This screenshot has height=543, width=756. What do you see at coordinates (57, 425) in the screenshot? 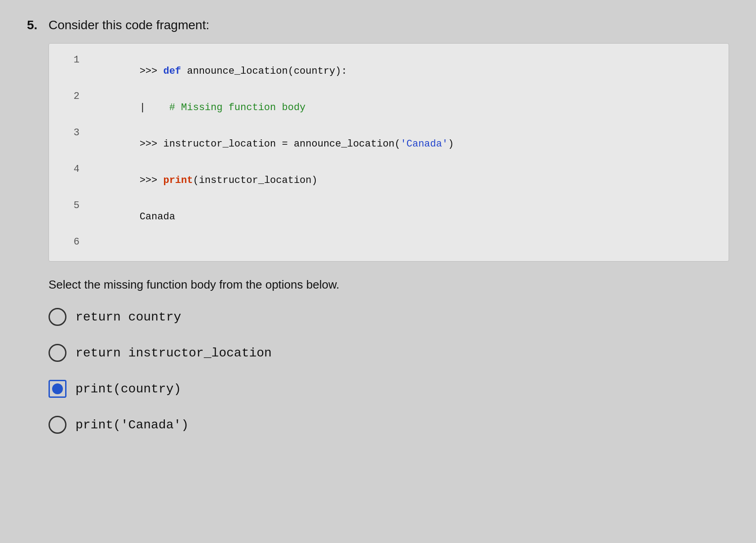
I see `radio-d` at bounding box center [57, 425].